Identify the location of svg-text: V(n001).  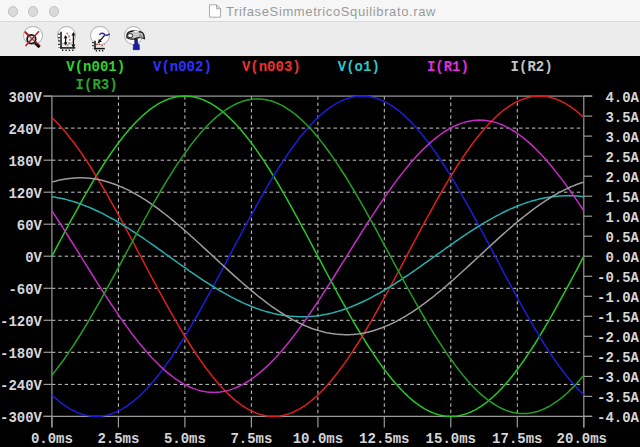
(96, 67).